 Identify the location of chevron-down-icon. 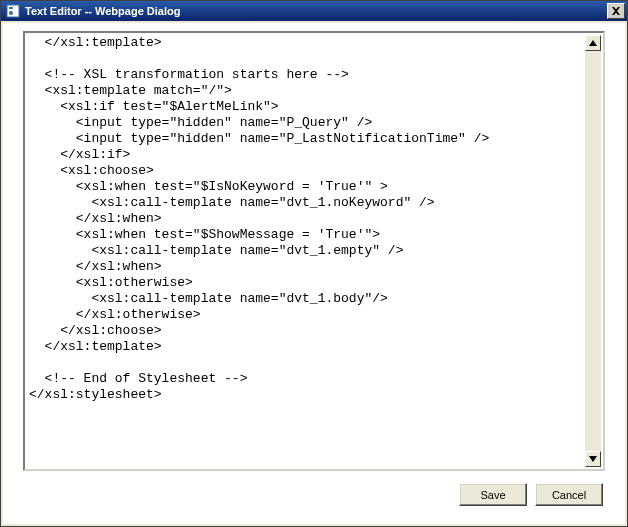
(593, 459).